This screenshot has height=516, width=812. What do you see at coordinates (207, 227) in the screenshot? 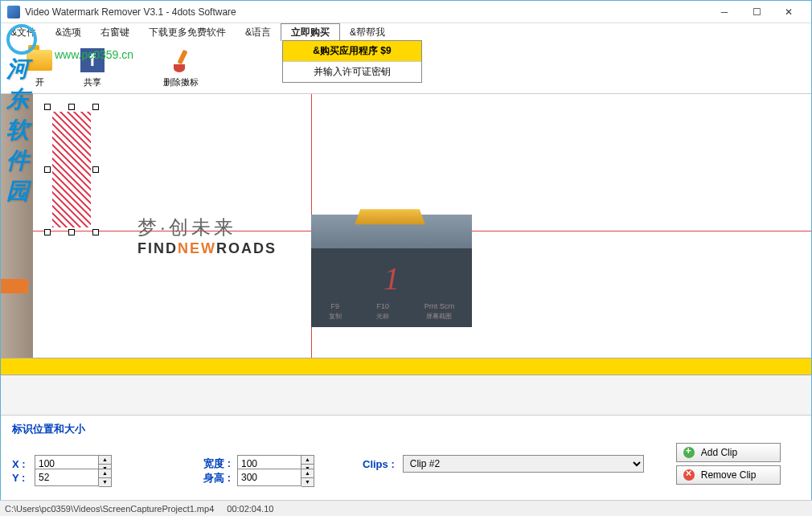
I see `slogan-cn: 梦·创未来` at bounding box center [207, 227].